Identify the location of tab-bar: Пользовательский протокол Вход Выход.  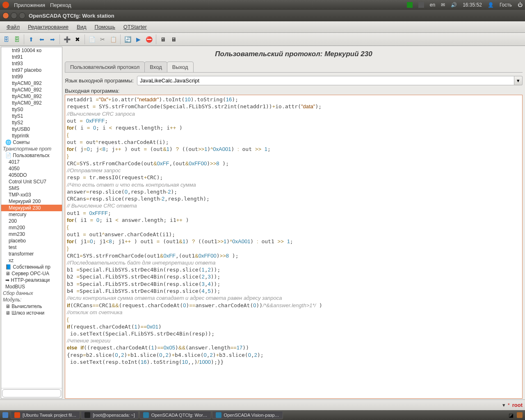
(294, 67).